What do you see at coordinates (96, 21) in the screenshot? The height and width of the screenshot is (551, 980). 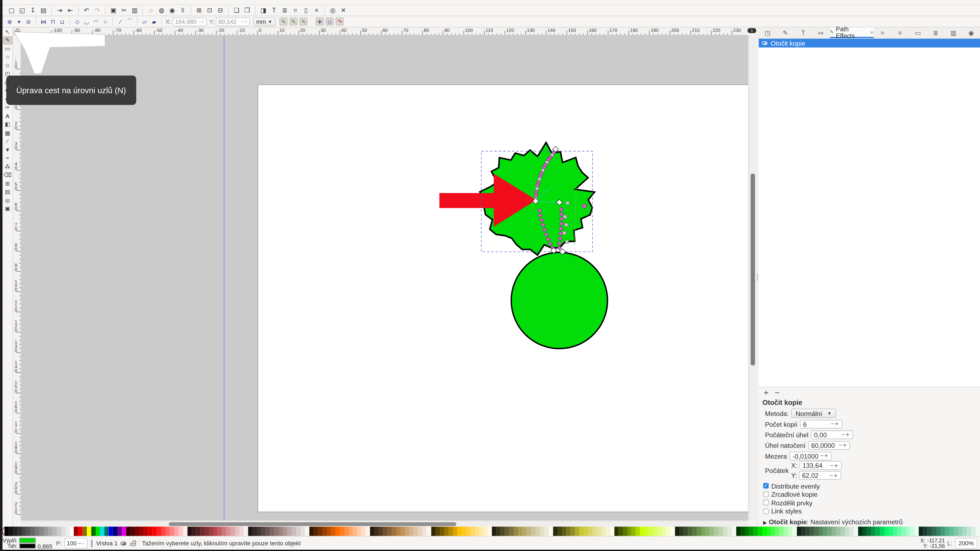 I see `node-symmetric-icon: ◠` at bounding box center [96, 21].